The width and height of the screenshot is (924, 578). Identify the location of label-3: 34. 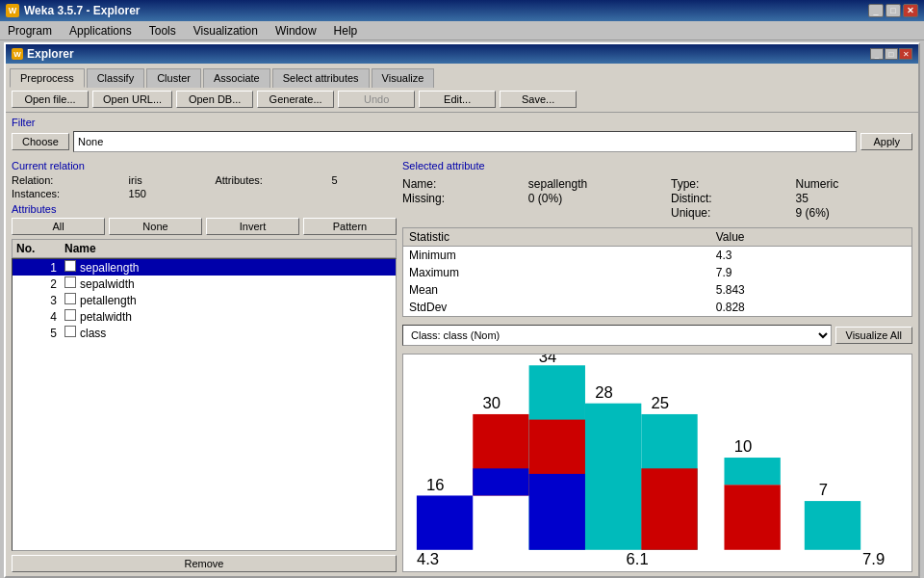
(549, 360).